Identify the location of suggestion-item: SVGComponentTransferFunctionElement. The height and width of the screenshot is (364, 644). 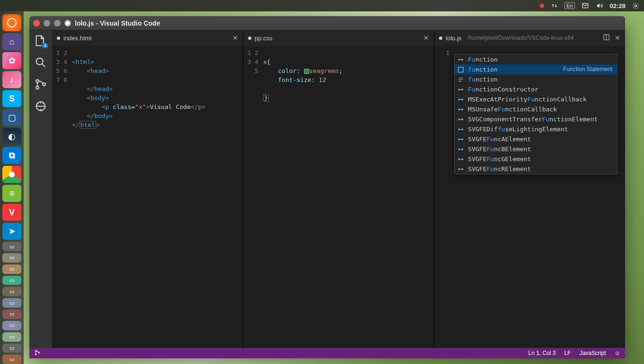
(536, 119).